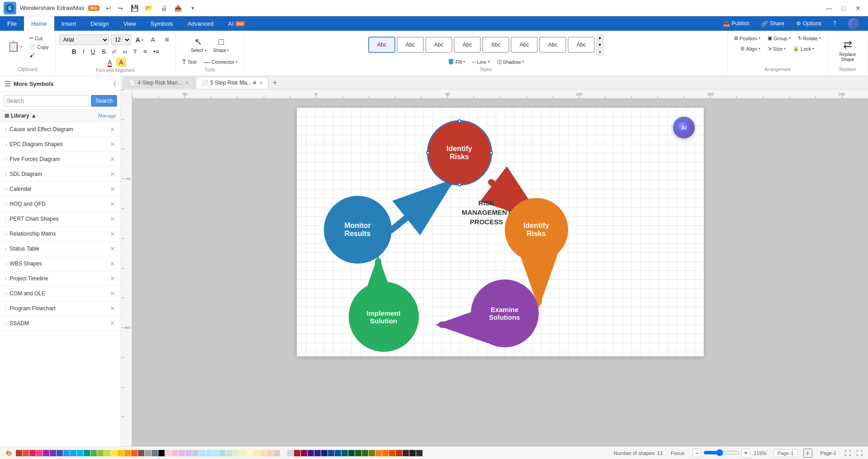 The height and width of the screenshot is (459, 868). I want to click on ai-float-button: AI, so click(684, 128).